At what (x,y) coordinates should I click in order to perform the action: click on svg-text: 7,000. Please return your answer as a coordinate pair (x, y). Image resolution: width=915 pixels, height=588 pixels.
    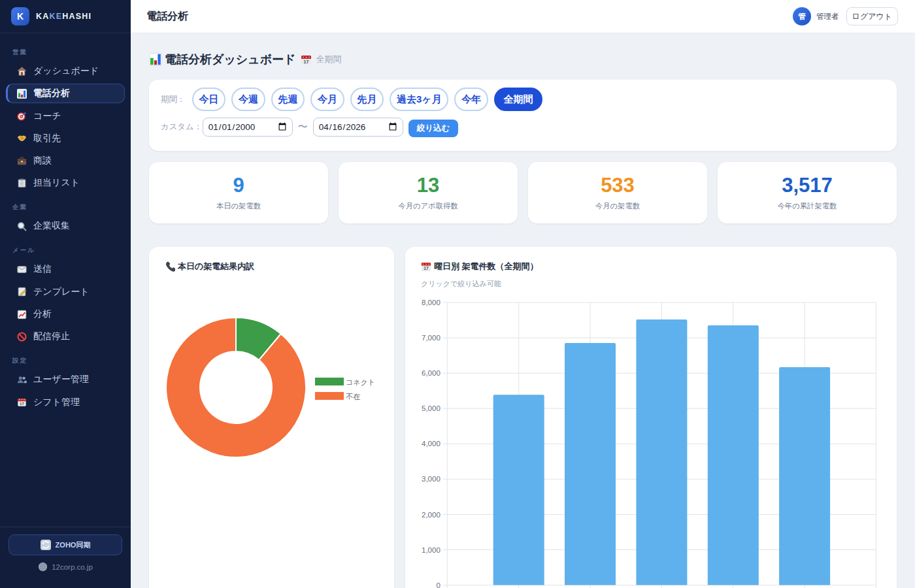
    Looking at the image, I should click on (431, 338).